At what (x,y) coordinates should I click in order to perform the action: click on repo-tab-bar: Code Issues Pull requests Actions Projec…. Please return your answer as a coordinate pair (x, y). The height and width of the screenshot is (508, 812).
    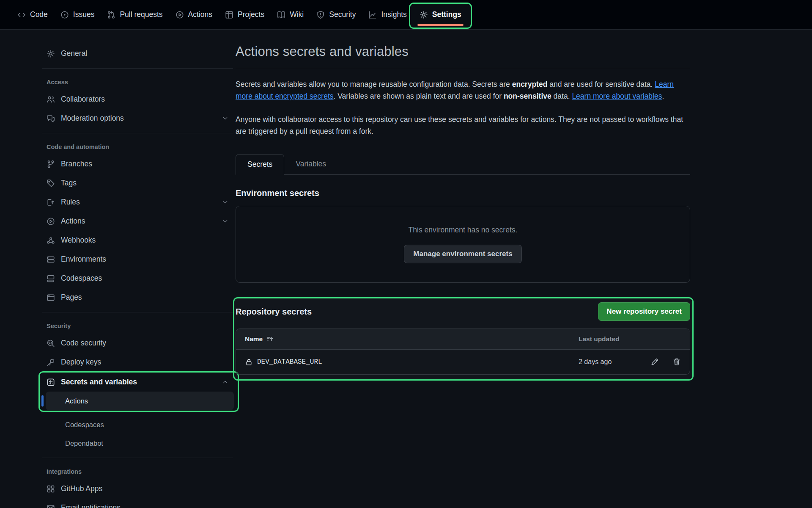
    Looking at the image, I should click on (406, 15).